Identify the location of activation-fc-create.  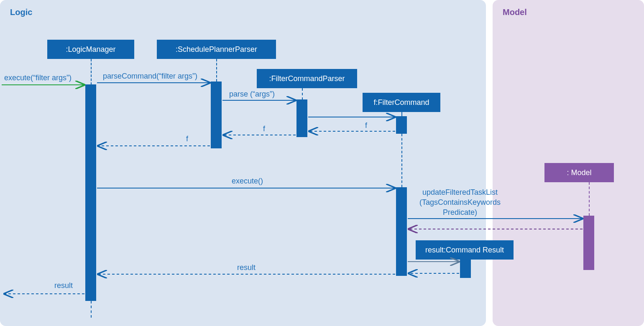
(401, 125).